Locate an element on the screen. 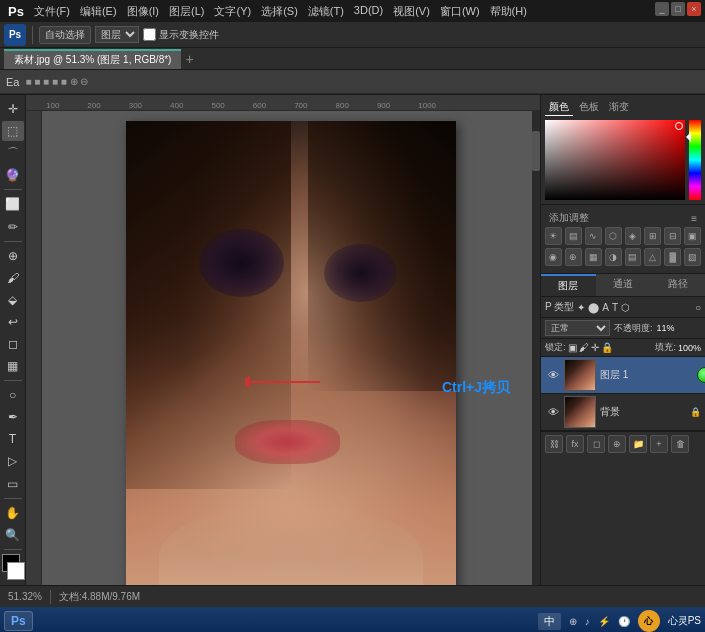  healing-tool: ⊕ is located at coordinates (13, 255).